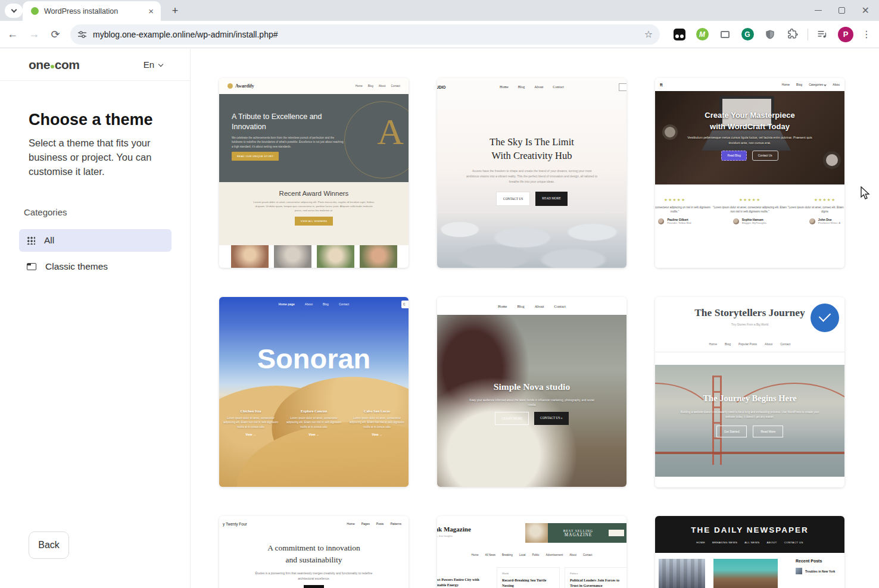  What do you see at coordinates (445, 536) in the screenshot?
I see `preview-tagline: es, Into Insights` at bounding box center [445, 536].